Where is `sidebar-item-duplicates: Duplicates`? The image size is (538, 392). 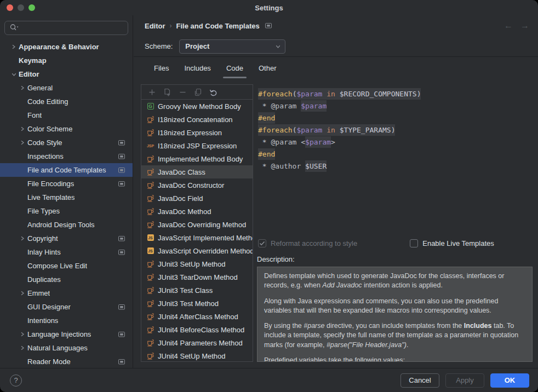
sidebar-item-duplicates: Duplicates is located at coordinates (66, 279).